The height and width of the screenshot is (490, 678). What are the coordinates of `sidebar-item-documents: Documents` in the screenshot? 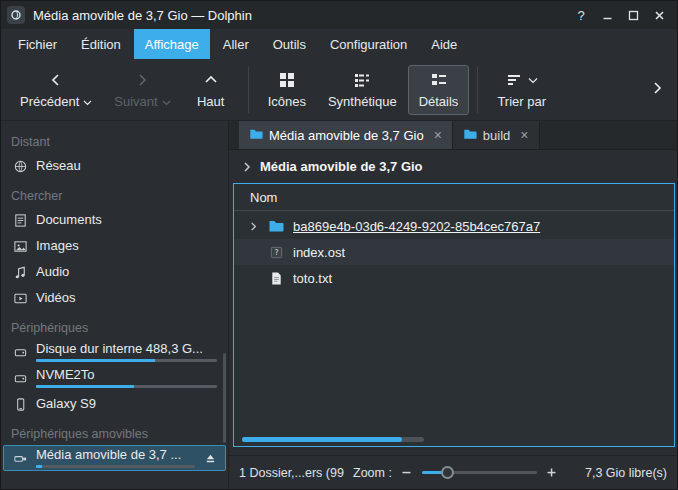 It's located at (114, 220).